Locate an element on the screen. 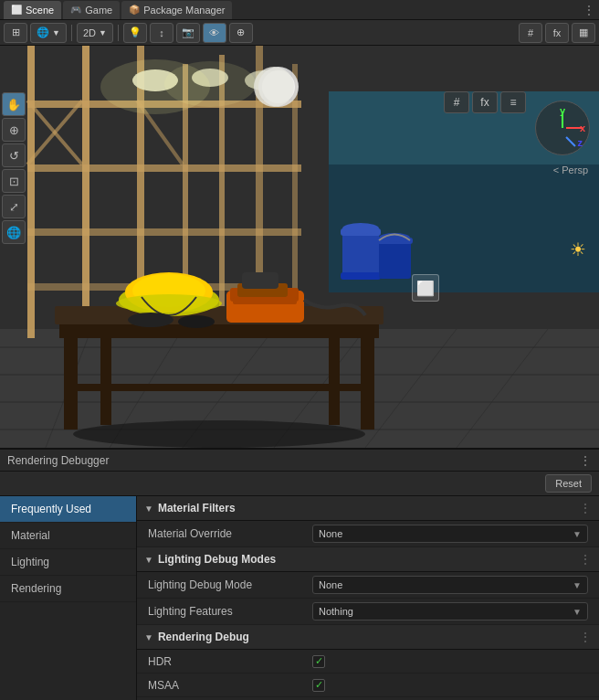 The image size is (599, 700). eye-button: 👁 is located at coordinates (215, 33).